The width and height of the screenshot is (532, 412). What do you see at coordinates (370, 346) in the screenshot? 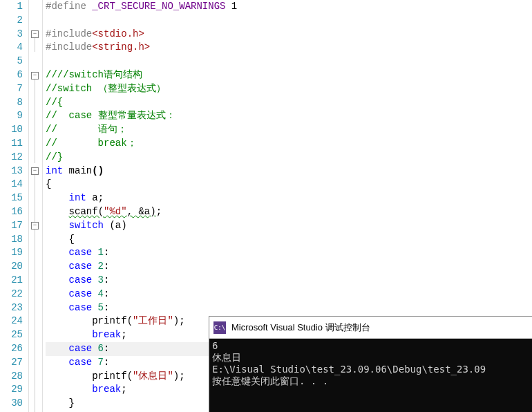
I see `console-line: 6` at bounding box center [370, 346].